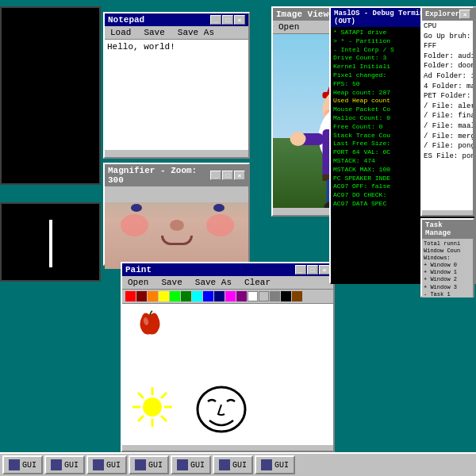 The height and width of the screenshot is (476, 476). What do you see at coordinates (297, 297) in the screenshot?
I see `color-brown` at bounding box center [297, 297].